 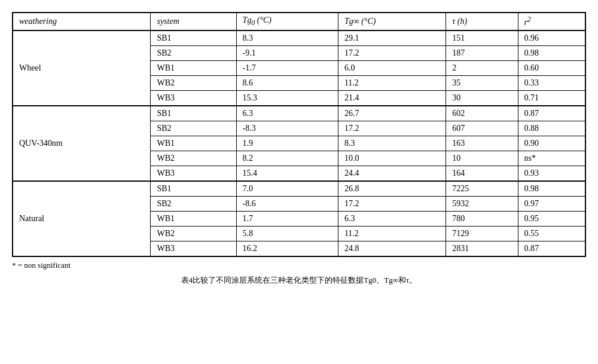 I want to click on tau-cell: 2831, so click(x=482, y=249).